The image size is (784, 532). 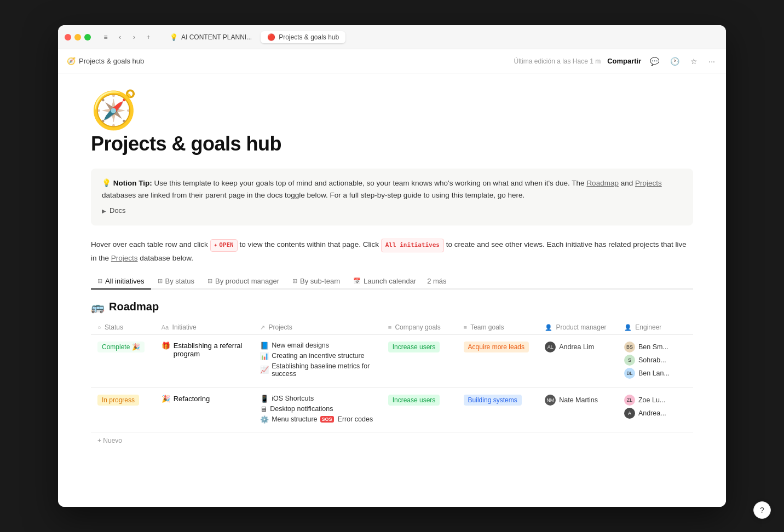 What do you see at coordinates (392, 409) in the screenshot?
I see `table-row: In progress 🎉 Refactoring` at bounding box center [392, 409].